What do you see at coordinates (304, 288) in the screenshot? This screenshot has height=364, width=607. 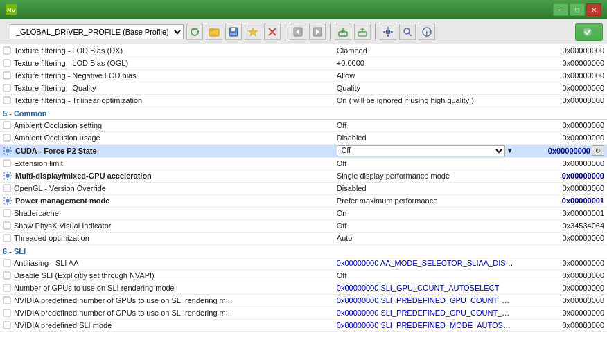 I see `table-row: Number of GPUs to use on SLI rendering m…` at bounding box center [304, 288].